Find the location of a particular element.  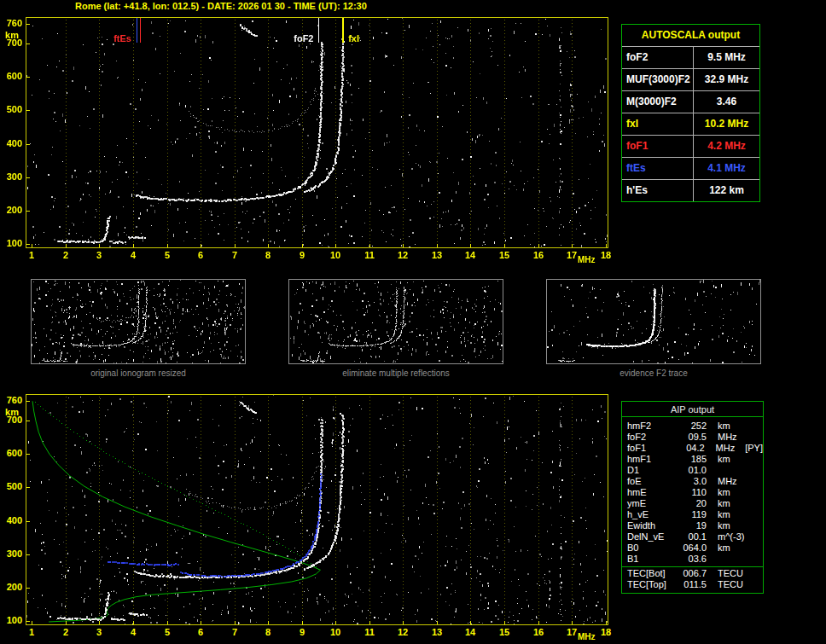

aip-param-name: B1 is located at coordinates (652, 560).